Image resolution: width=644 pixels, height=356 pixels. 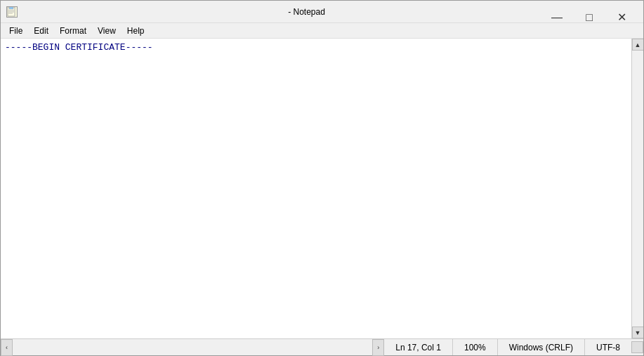 What do you see at coordinates (622, 18) in the screenshot?
I see `close-button: ✕` at bounding box center [622, 18].